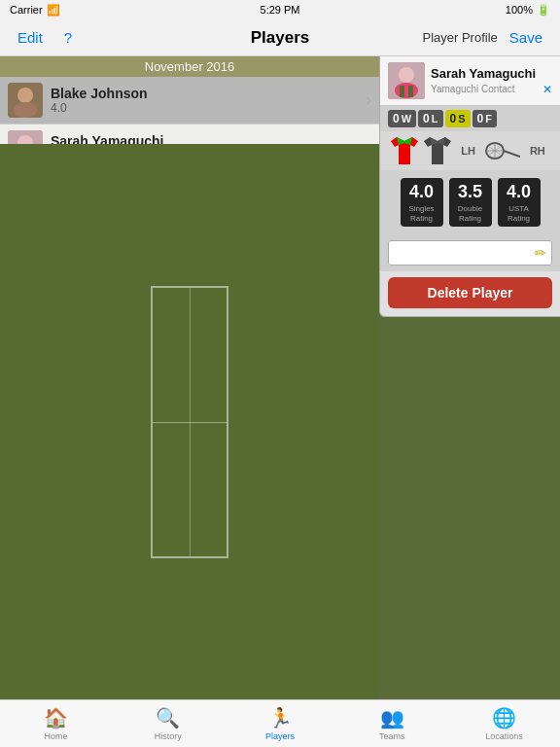 This screenshot has width=560, height=747. I want to click on contact-clear-button: ✕, so click(547, 89).